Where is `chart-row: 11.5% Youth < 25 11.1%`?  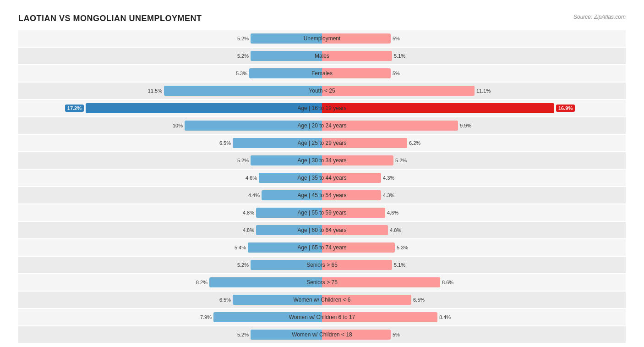 chart-row: 11.5% Youth < 25 11.1% is located at coordinates (322, 91).